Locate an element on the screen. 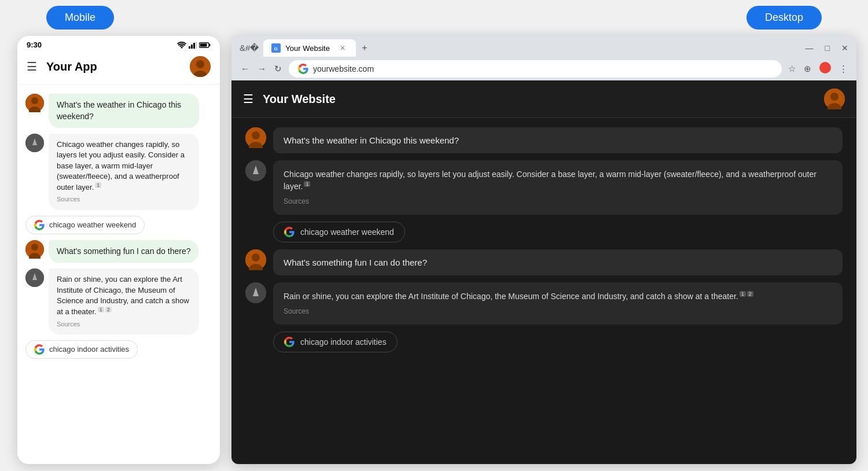 The image size is (868, 471). google-search-pill-2: chicago indoor activities is located at coordinates (82, 349).